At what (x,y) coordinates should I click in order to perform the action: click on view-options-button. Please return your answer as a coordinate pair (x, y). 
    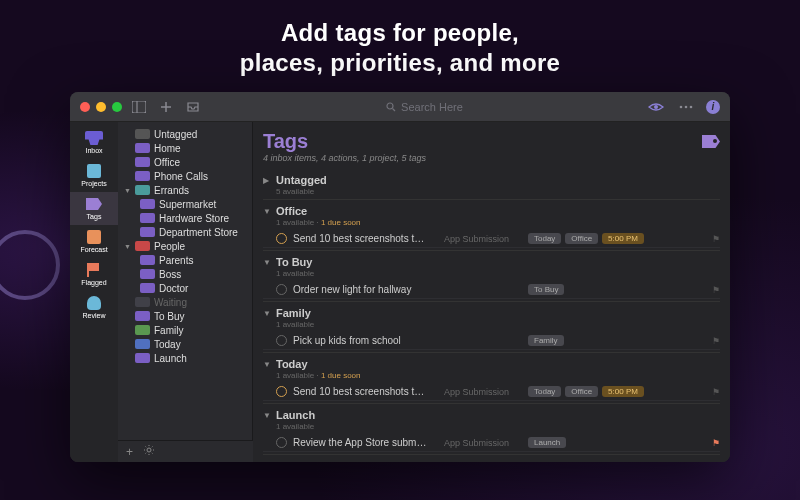
    Looking at the image, I should click on (656, 107).